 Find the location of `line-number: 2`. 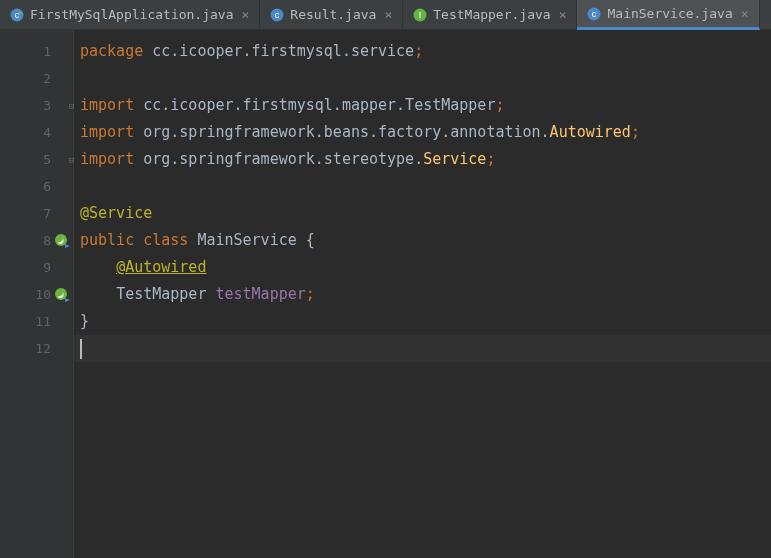

line-number: 2 is located at coordinates (42, 78).